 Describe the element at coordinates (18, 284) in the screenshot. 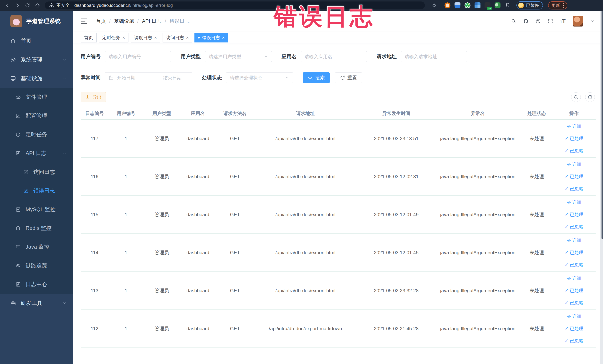

I see `edit-icon` at that location.